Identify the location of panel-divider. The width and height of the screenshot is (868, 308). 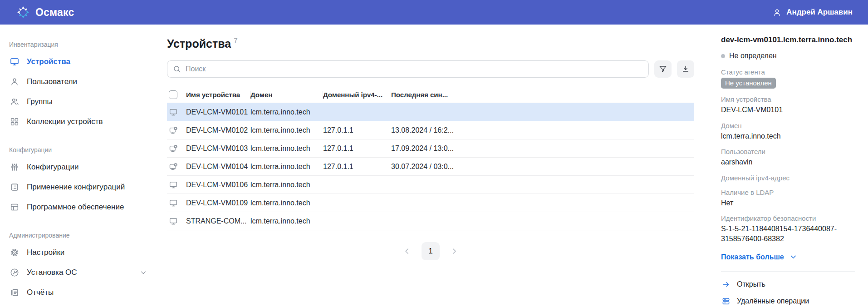
(788, 272).